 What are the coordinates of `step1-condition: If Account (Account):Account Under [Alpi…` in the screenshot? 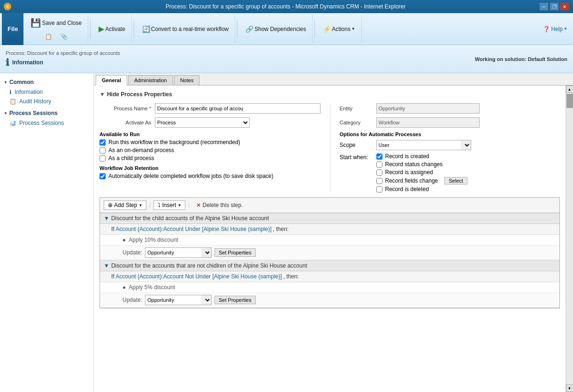 It's located at (329, 229).